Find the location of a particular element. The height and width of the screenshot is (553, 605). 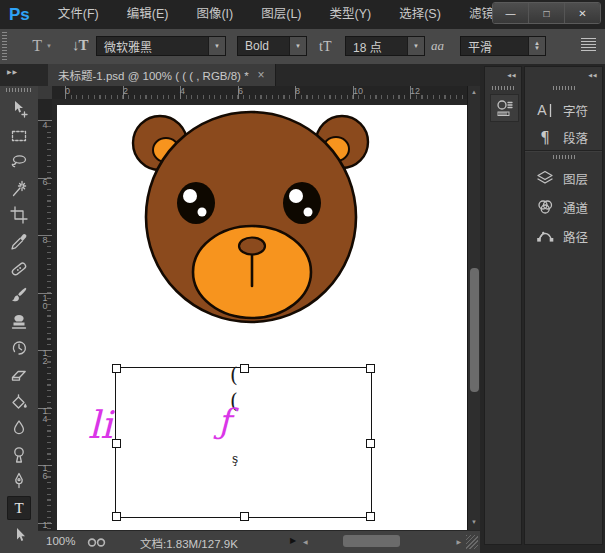

font-size-dropdown-arrow: ▼ is located at coordinates (416, 46).